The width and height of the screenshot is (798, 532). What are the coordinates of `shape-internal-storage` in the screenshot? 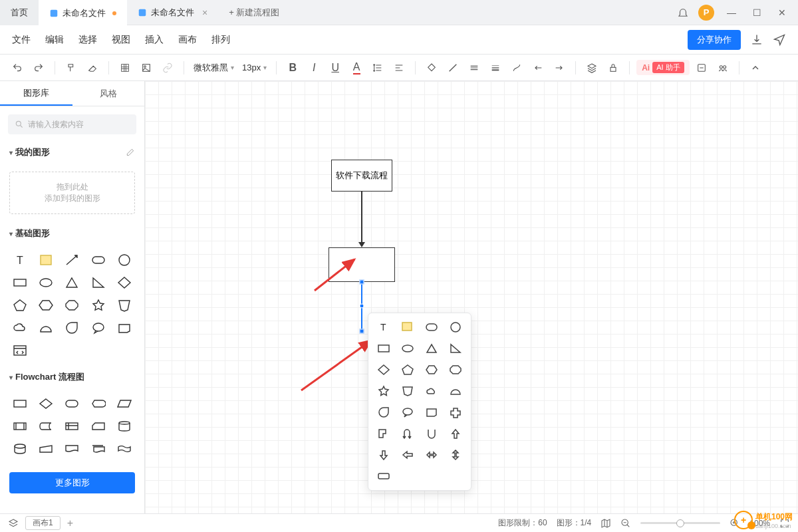 It's located at (72, 426).